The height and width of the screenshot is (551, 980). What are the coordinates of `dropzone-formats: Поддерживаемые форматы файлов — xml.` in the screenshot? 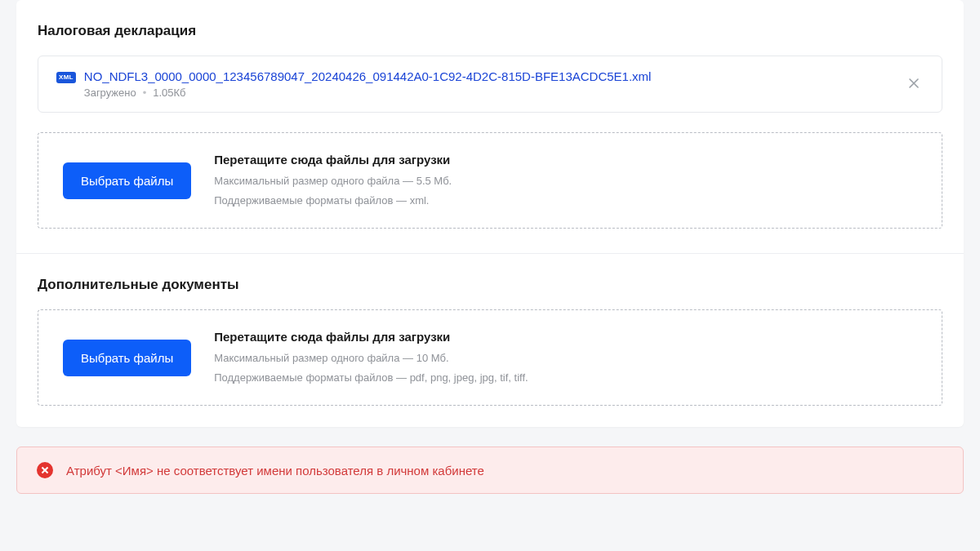 It's located at (333, 201).